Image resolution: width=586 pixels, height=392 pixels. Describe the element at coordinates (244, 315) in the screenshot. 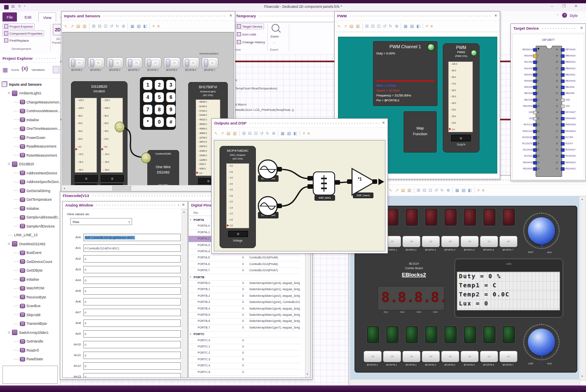

I see `digital-pin-row: PORTB.50SwitchArraySlider1(pin5), keypad…` at that location.